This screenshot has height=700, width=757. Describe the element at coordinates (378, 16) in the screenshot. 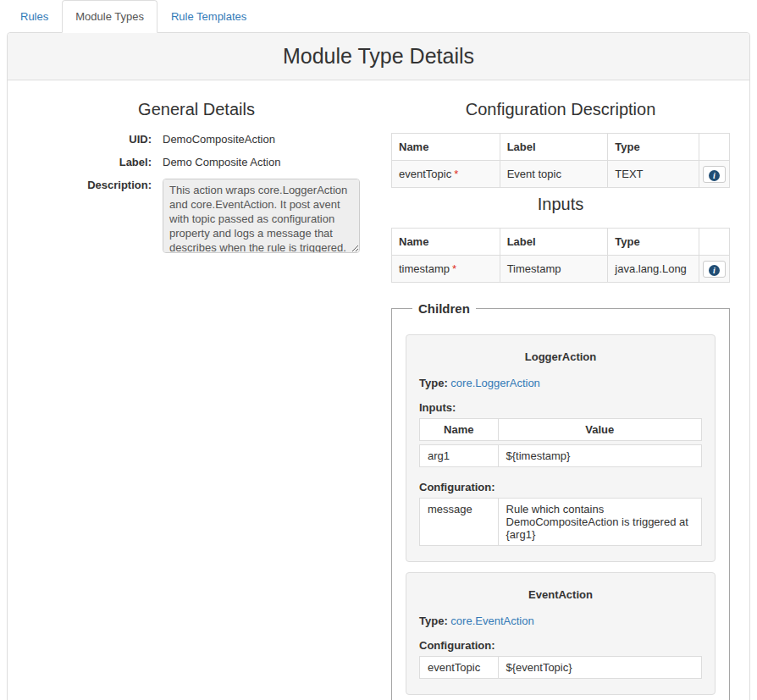

I see `tab-bar: Rules Module Types Rule Templates` at that location.